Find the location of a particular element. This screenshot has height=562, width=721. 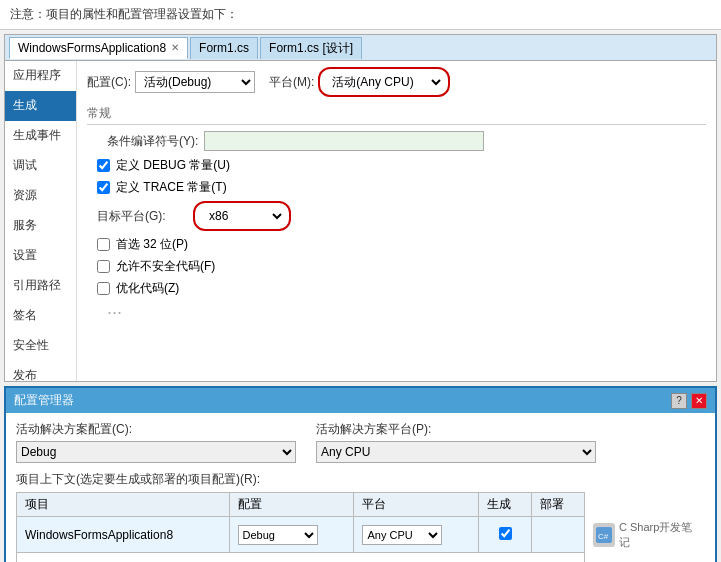

prefer32-checkbox is located at coordinates (104, 244).